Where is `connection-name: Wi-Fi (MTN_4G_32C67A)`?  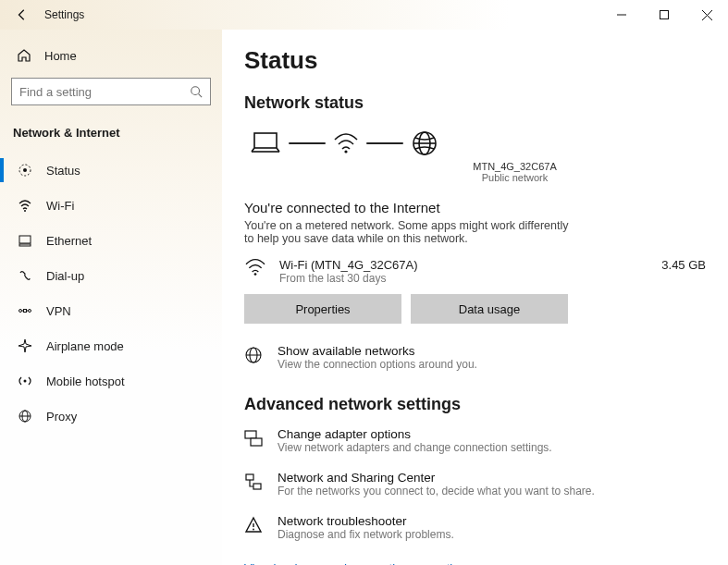
connection-name: Wi-Fi (MTN_4G_32C67A) is located at coordinates (459, 264).